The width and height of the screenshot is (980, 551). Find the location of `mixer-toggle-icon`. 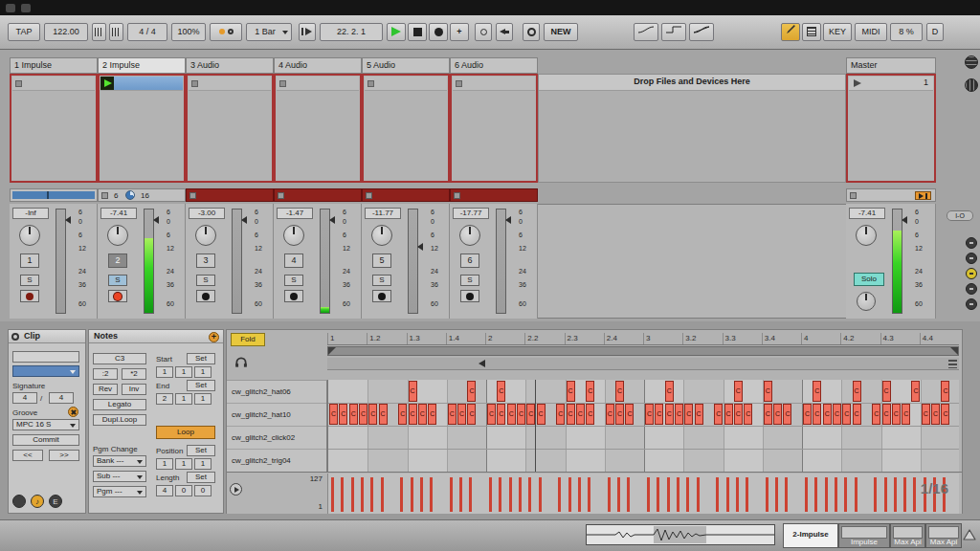

mixer-toggle-icon is located at coordinates (971, 274).